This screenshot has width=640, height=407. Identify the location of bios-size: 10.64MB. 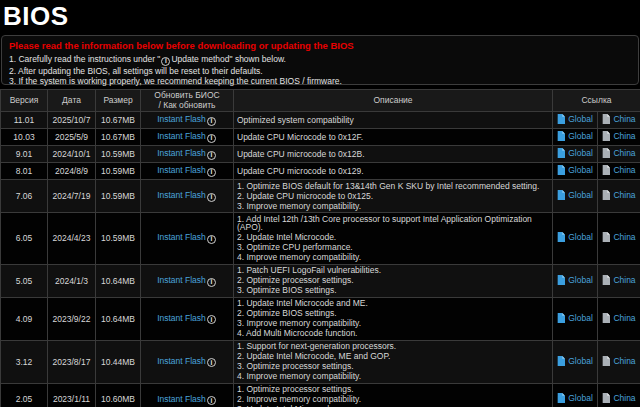
(118, 318).